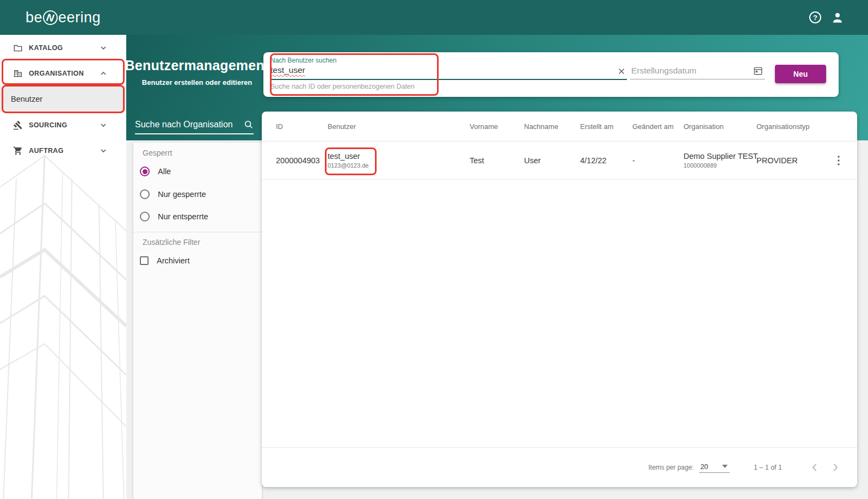  I want to click on page-subtitle: Benutzer erstellen oder editieren, so click(197, 83).